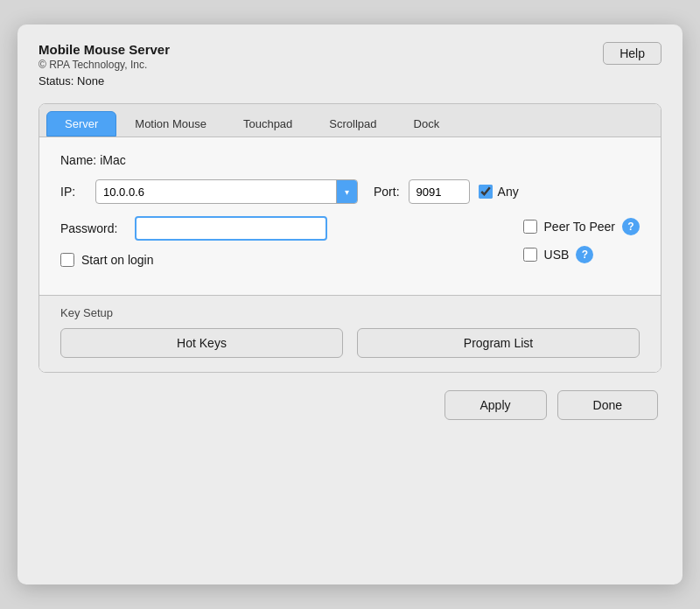 This screenshot has width=700, height=609. I want to click on password-area: Password: Start on login, so click(194, 242).